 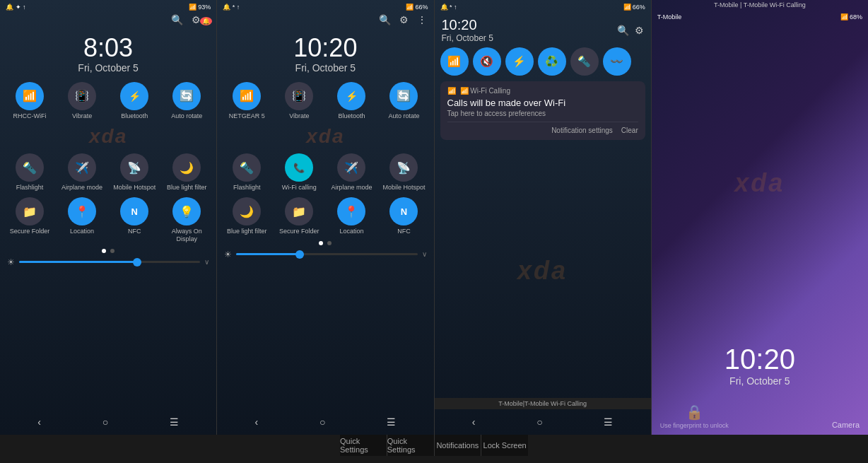 What do you see at coordinates (351, 211) in the screenshot?
I see `location-icon-2: 📍` at bounding box center [351, 211].